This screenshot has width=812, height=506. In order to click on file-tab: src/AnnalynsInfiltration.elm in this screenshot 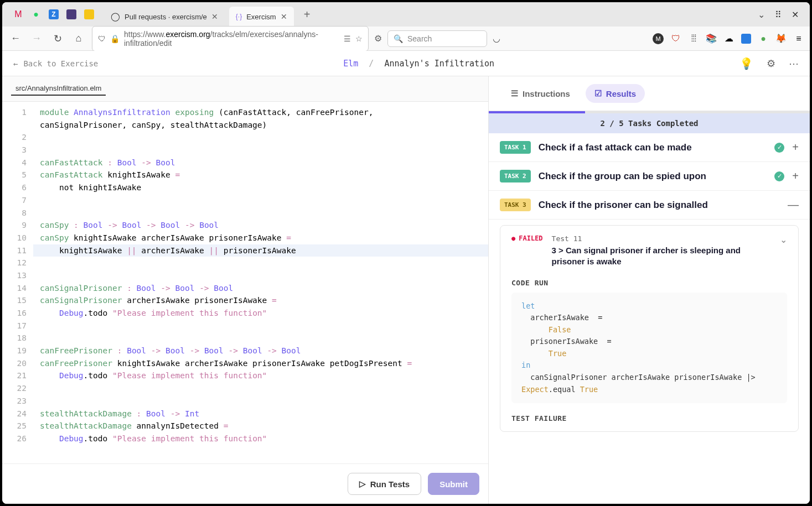, I will do `click(245, 89)`.